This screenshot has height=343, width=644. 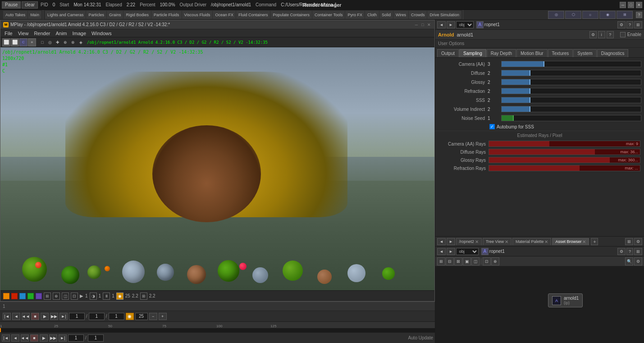 What do you see at coordinates (65, 42) in the screenshot?
I see `mplay-tb-icon8: ⊕` at bounding box center [65, 42].